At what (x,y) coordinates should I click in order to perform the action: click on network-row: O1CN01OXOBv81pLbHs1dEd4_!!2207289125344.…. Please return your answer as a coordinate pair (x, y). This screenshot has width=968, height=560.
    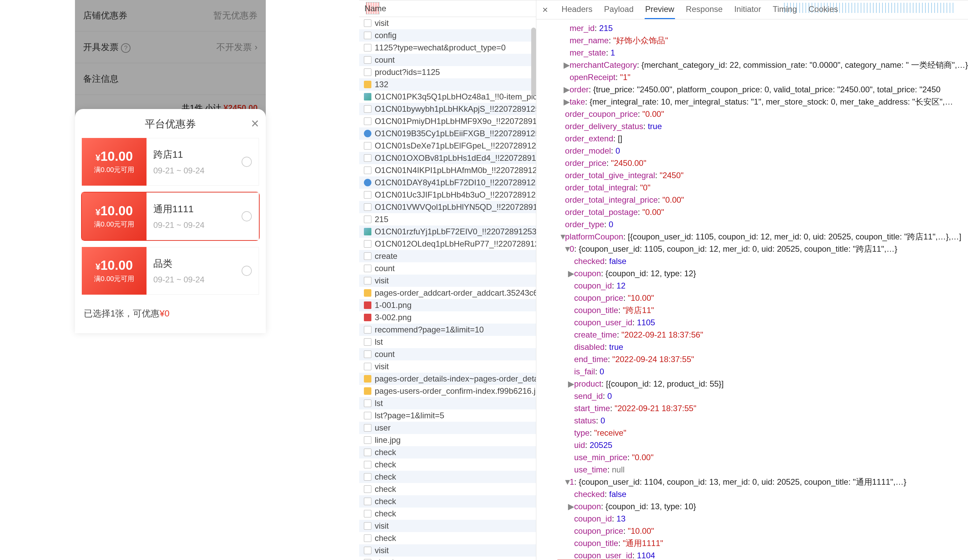
    Looking at the image, I should click on (448, 158).